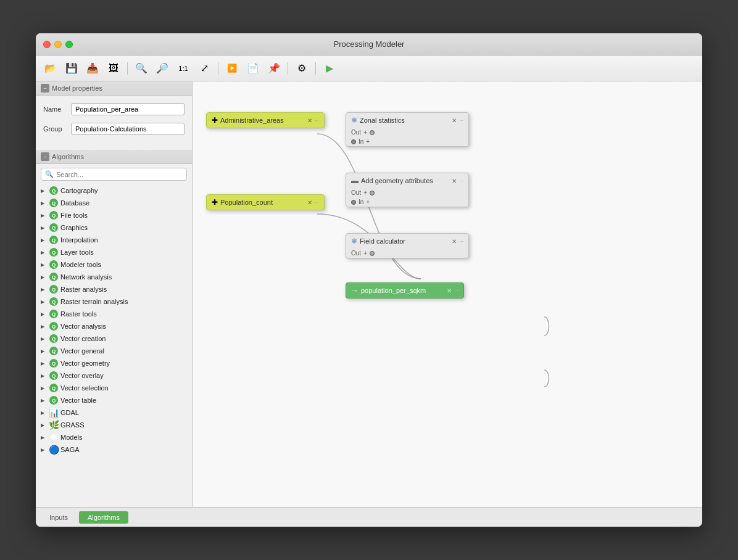  Describe the element at coordinates (54, 388) in the screenshot. I see `vector-selection-icon: Q` at that location.